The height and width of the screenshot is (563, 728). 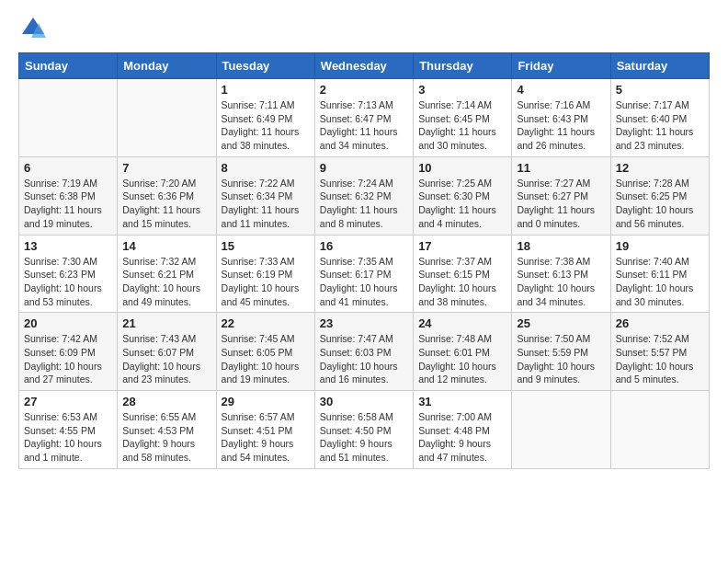 I want to click on logo, so click(x=35, y=29).